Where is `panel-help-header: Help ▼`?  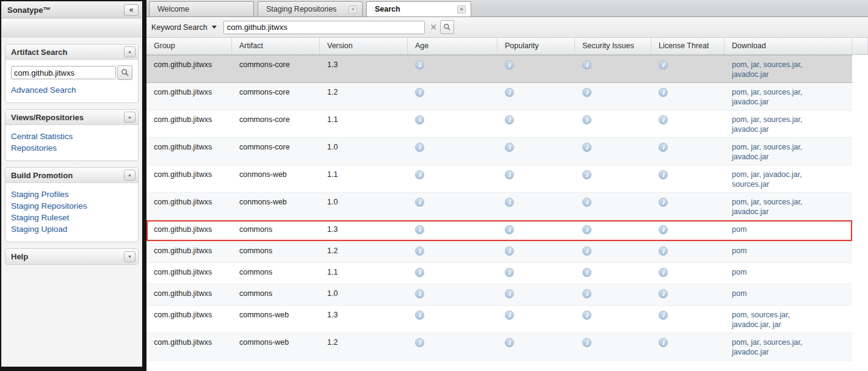
panel-help-header: Help ▼ is located at coordinates (72, 256).